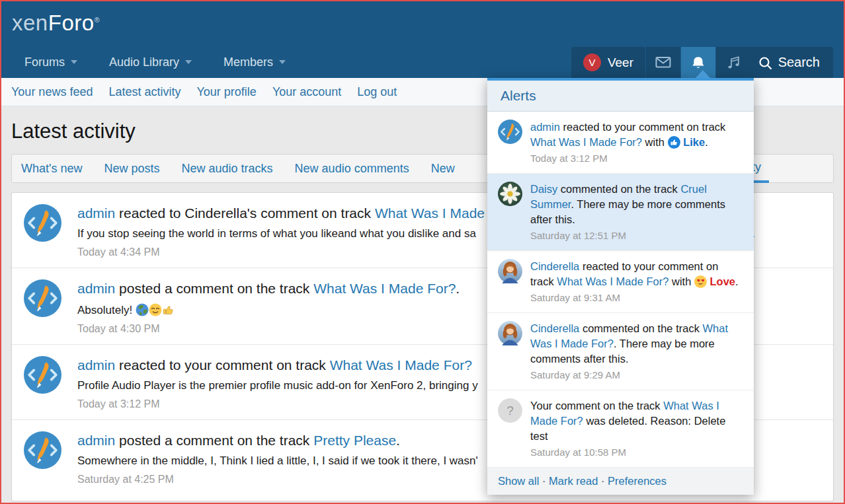  What do you see at coordinates (132, 169) in the screenshot?
I see `tab-new-posts: New posts` at bounding box center [132, 169].